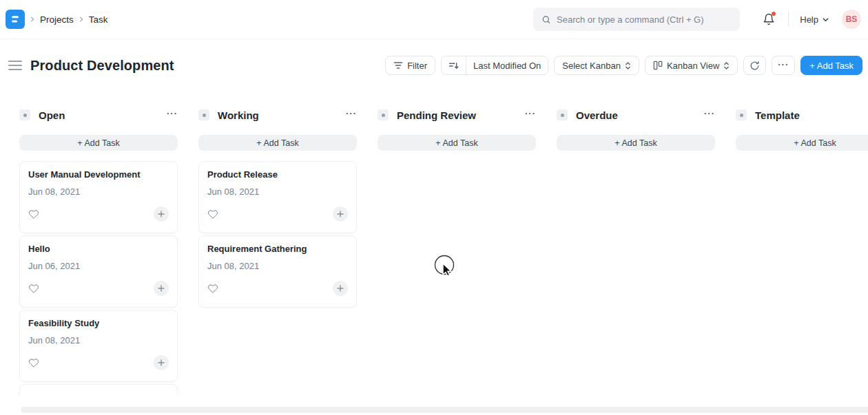 The image size is (868, 415). I want to click on task-card: Product Release Jun 08, 2021, so click(278, 197).